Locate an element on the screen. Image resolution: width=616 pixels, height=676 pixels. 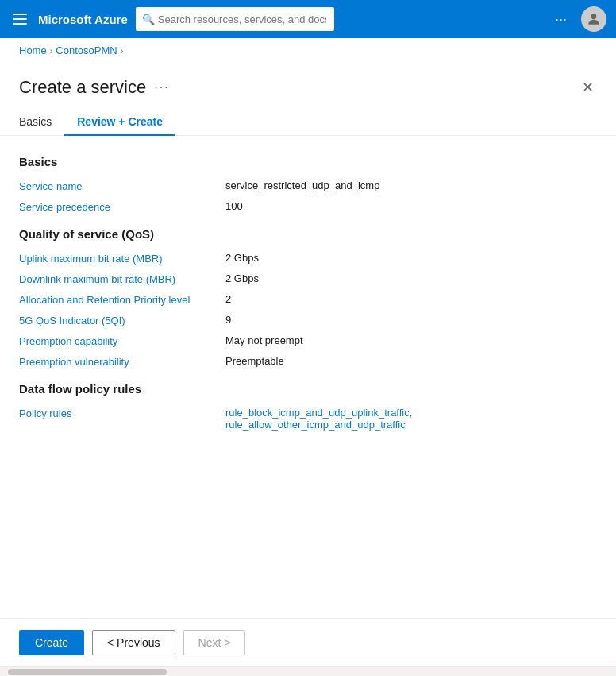
breadcrumb-sep-2: › is located at coordinates (122, 51).